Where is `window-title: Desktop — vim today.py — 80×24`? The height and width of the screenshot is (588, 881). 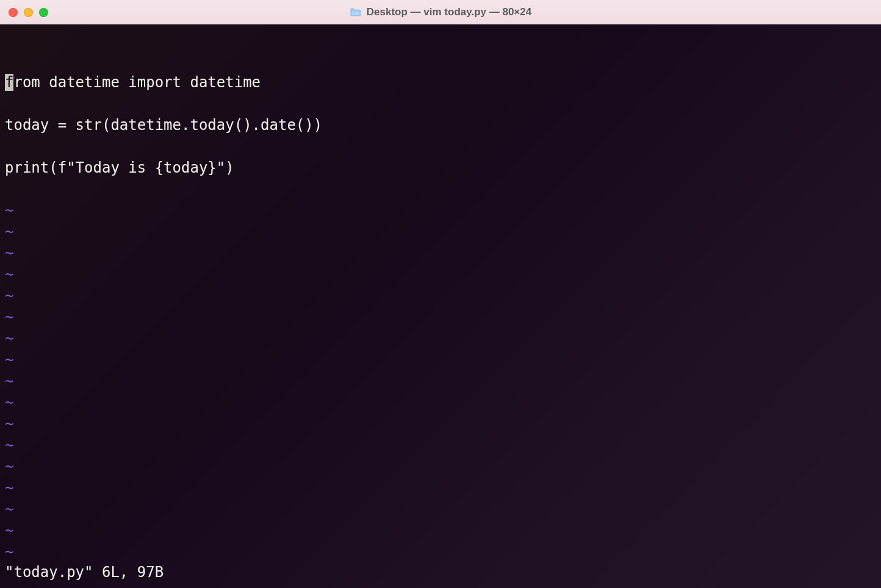
window-title: Desktop — vim today.py — 80×24 is located at coordinates (449, 12).